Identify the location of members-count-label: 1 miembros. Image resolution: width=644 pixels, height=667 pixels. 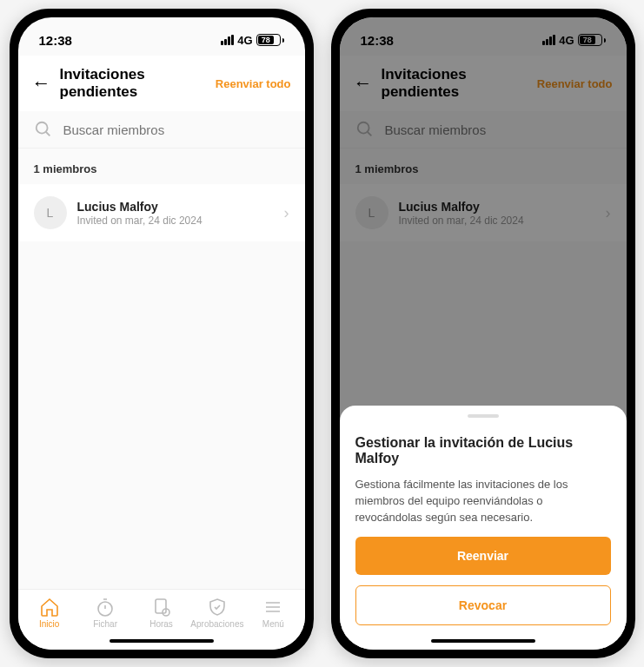
(162, 167).